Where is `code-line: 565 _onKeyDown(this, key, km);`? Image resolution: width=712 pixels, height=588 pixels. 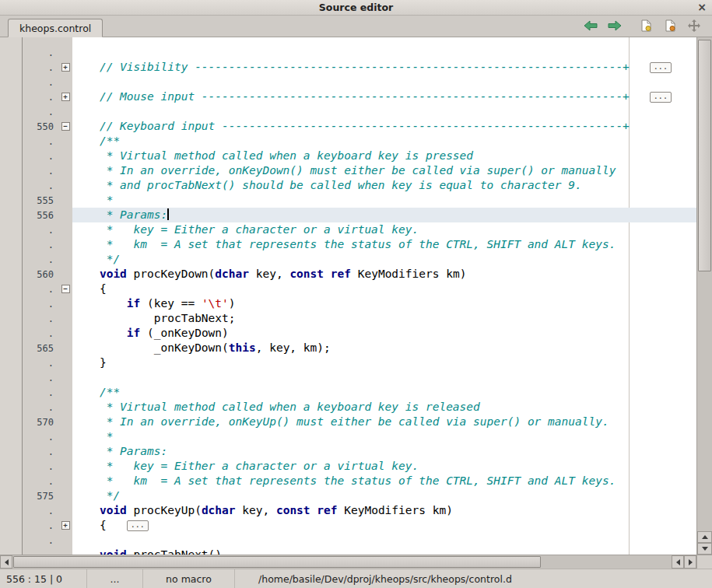 code-line: 565 _onKeyDown(this, key, km); is located at coordinates (360, 348).